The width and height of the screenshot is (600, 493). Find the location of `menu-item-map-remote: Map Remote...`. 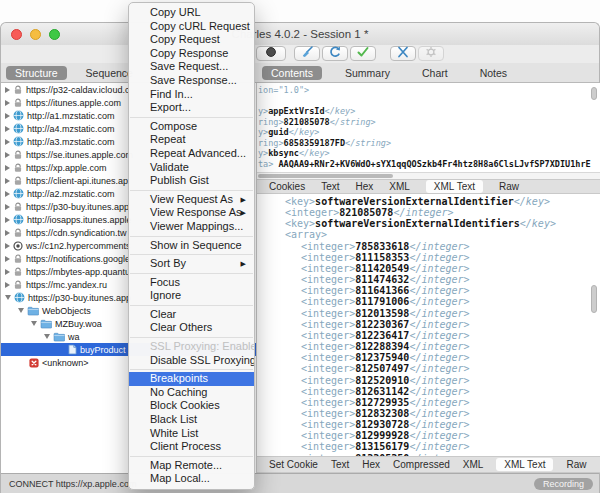

menu-item-map-remote: Map Remote... is located at coordinates (192, 466).